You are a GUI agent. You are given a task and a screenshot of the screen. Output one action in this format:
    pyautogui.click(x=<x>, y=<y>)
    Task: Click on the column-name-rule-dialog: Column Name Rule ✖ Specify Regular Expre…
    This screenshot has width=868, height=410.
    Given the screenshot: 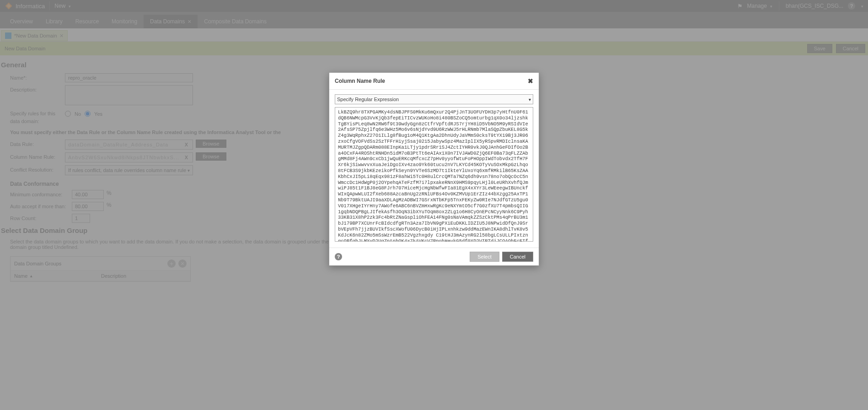 What is the action you would take?
    pyautogui.click(x=434, y=169)
    